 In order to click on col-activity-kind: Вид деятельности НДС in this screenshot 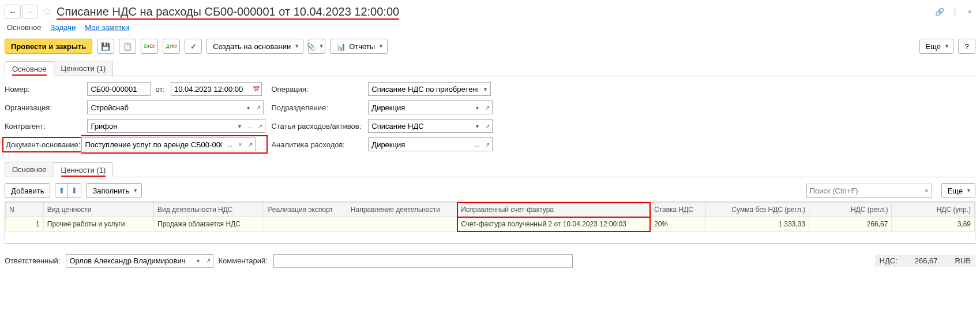, I will do `click(209, 210)`.